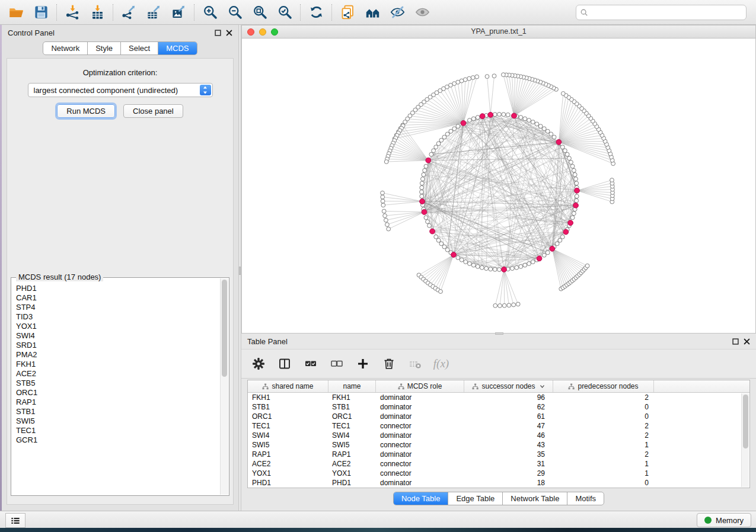 The width and height of the screenshot is (756, 532). Describe the element at coordinates (15, 520) in the screenshot. I see `task-history-button` at that location.